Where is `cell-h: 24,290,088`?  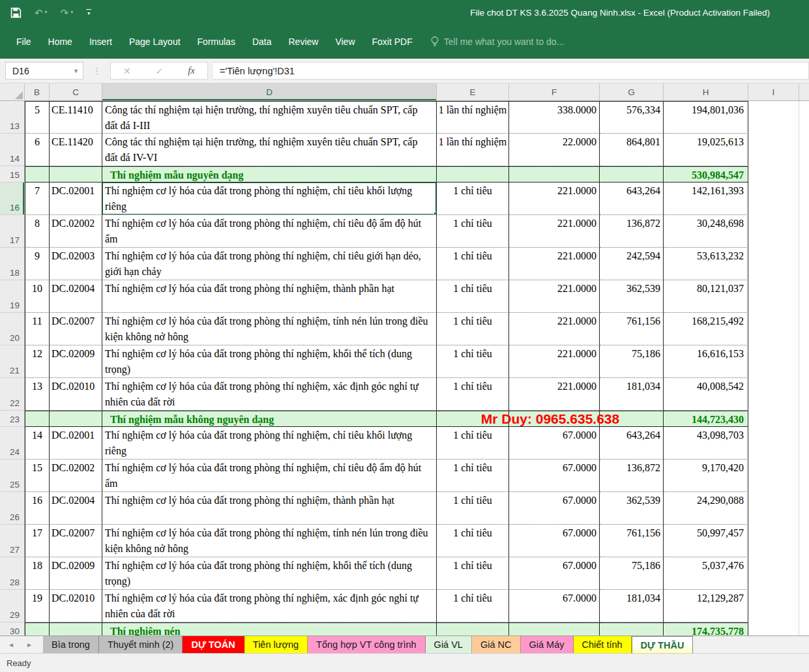 cell-h: 24,290,088 is located at coordinates (706, 508).